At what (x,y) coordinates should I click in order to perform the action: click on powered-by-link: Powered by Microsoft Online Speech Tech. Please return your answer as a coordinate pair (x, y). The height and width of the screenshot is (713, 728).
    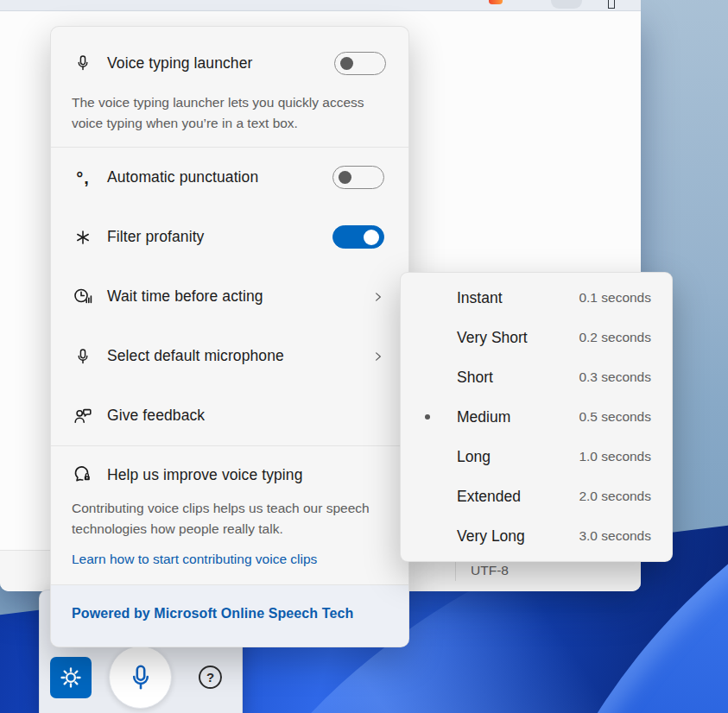
    Looking at the image, I should click on (212, 614).